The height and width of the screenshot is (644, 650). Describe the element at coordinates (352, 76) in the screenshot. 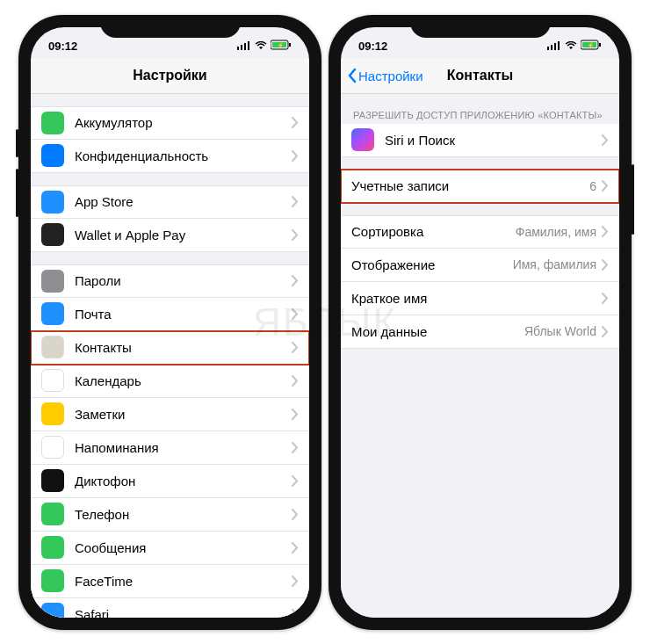

I see `chevron-left-icon` at that location.